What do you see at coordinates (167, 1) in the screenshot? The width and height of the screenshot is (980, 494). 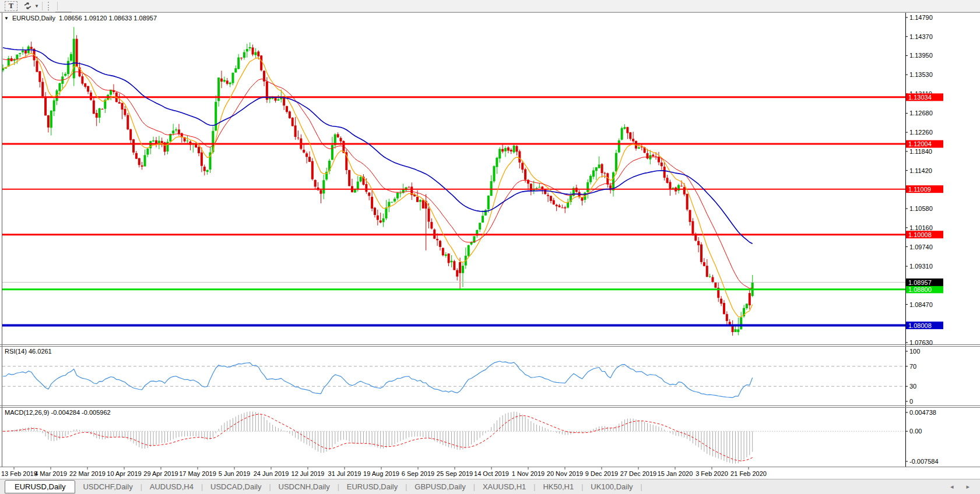 I see `timeframe-button-h4: H4` at bounding box center [167, 1].